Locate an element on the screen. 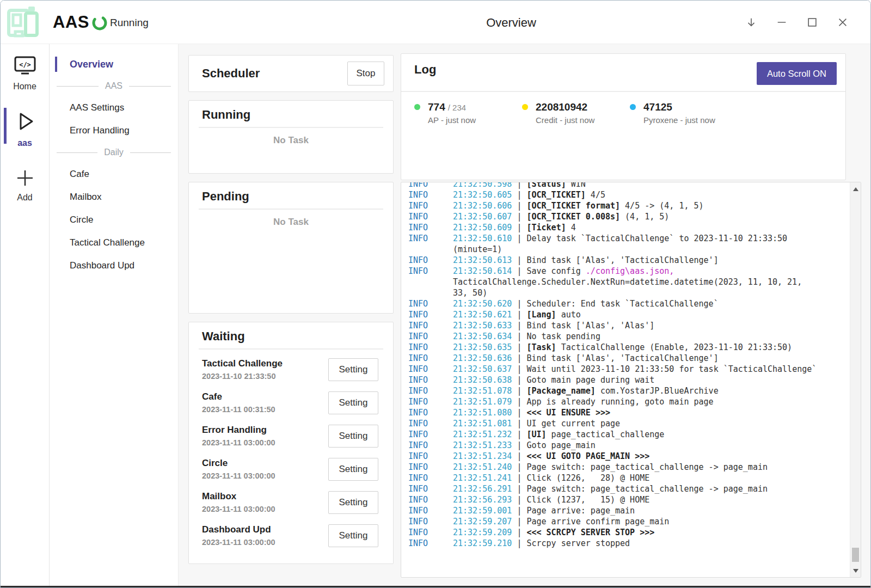 This screenshot has width=871, height=588. code-monitor-icon: </> is located at coordinates (25, 67).